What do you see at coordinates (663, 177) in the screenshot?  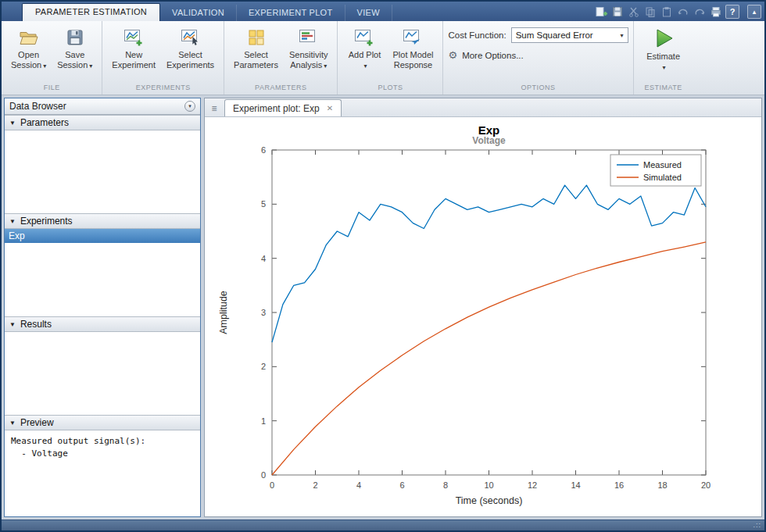 I see `legend-entry-label: Simulated` at bounding box center [663, 177].